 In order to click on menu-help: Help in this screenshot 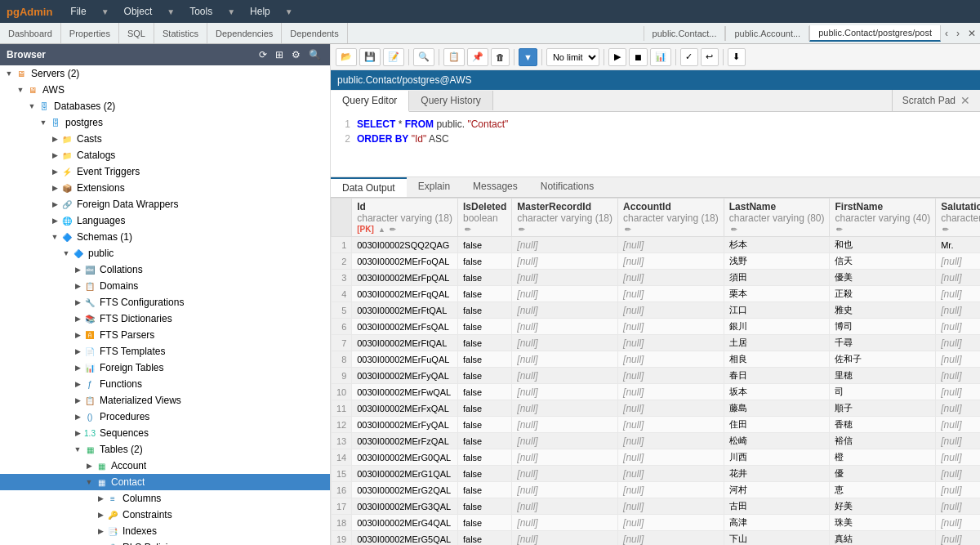, I will do `click(260, 11)`.